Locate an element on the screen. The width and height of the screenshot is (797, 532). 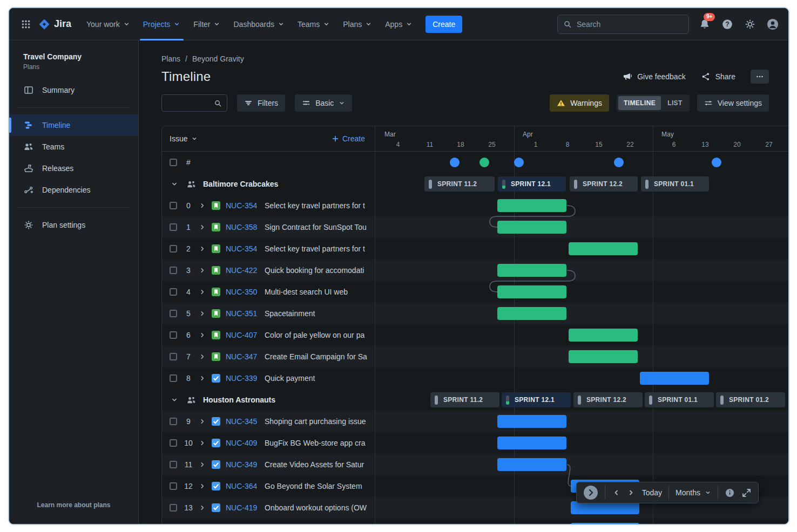
issue-key-link: NUC-422 is located at coordinates (242, 270).